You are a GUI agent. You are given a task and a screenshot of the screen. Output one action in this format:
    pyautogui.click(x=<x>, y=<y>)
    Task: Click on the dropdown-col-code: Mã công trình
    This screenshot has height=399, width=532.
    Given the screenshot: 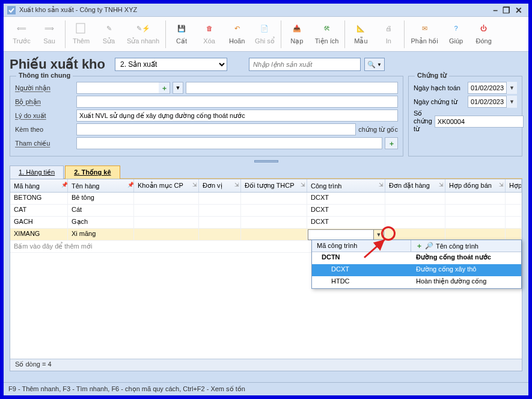 What is the action you would take?
    pyautogui.click(x=362, y=246)
    